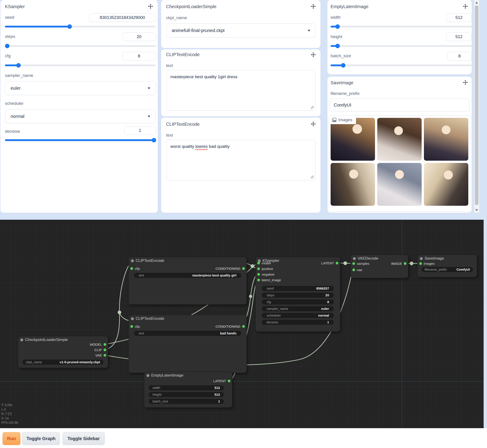 The width and height of the screenshot is (487, 448). I want to click on graph-node-checkpoint-loader: CheckpointLoaderSimple MODEL CLIP VAE ck…, so click(63, 352).